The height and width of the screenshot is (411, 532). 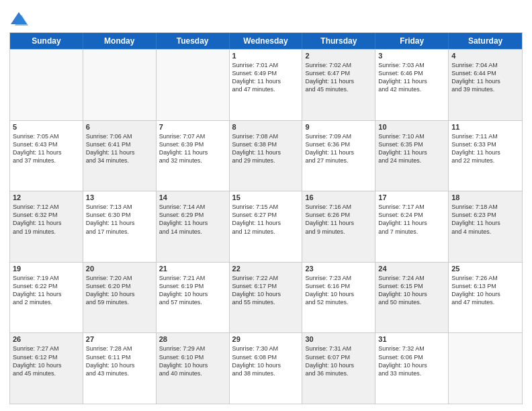 What do you see at coordinates (46, 339) in the screenshot?
I see `day-number: 26` at bounding box center [46, 339].